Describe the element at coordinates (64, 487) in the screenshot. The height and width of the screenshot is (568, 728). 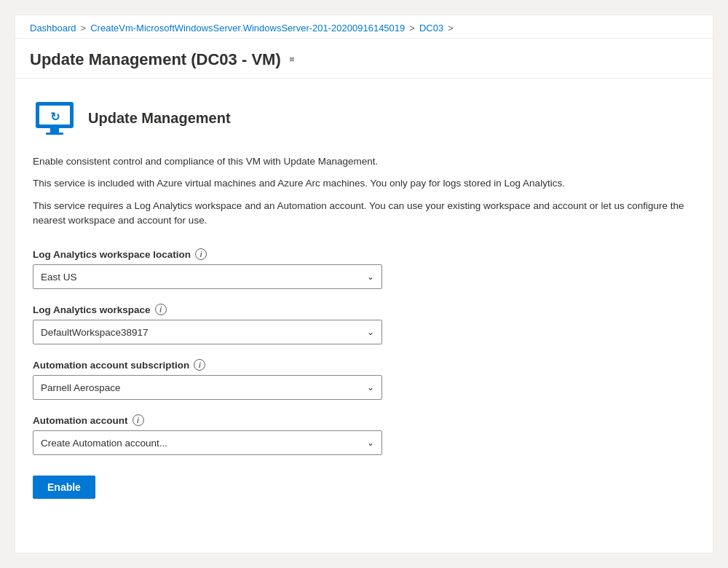
I see `enable-button: Enable` at that location.